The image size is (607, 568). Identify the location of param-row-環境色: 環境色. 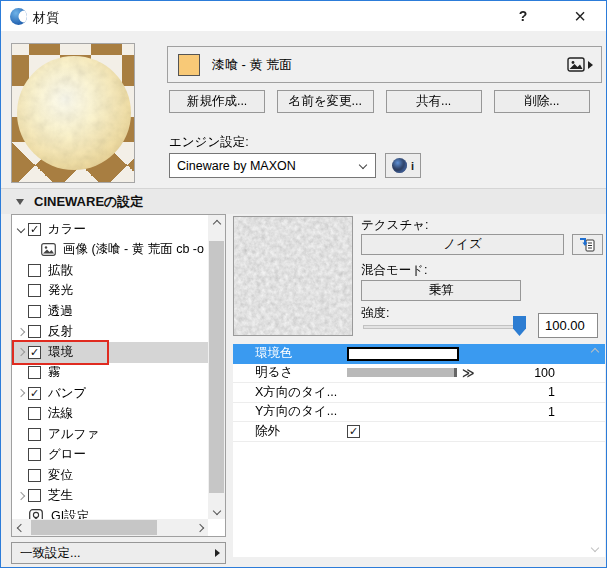
(419, 354).